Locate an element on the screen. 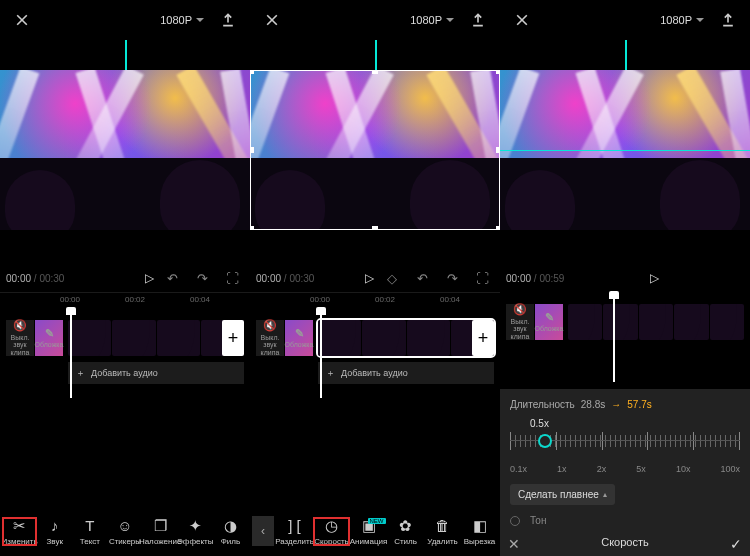 The image size is (750, 556). duration-label: Длительность is located at coordinates (542, 404).